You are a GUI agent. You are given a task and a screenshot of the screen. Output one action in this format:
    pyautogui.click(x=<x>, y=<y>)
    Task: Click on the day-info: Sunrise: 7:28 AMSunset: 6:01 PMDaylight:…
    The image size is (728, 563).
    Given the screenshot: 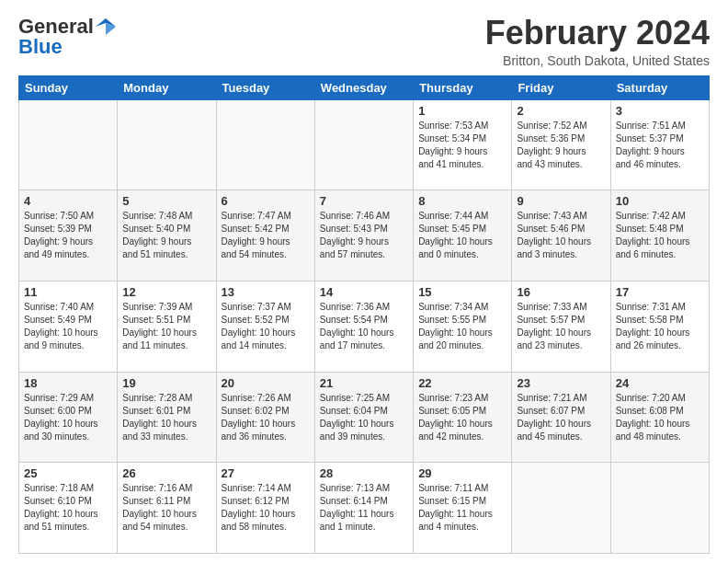 What is the action you would take?
    pyautogui.click(x=166, y=418)
    